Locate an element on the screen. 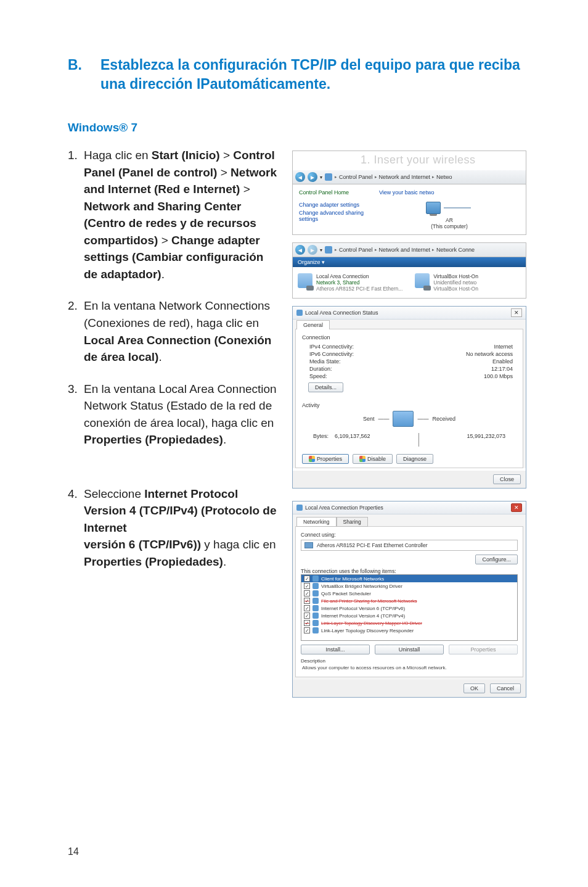 The width and height of the screenshot is (588, 887). received-label: Received is located at coordinates (444, 419).